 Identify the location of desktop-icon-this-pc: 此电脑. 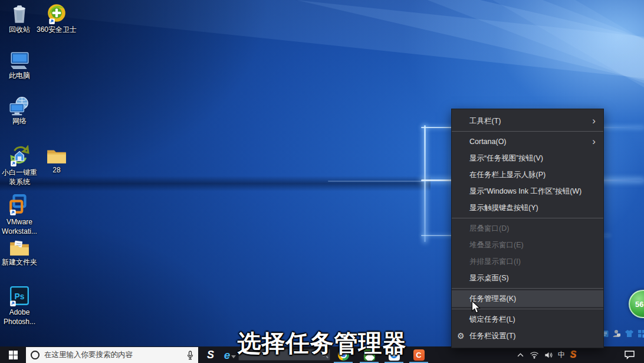
(19, 66).